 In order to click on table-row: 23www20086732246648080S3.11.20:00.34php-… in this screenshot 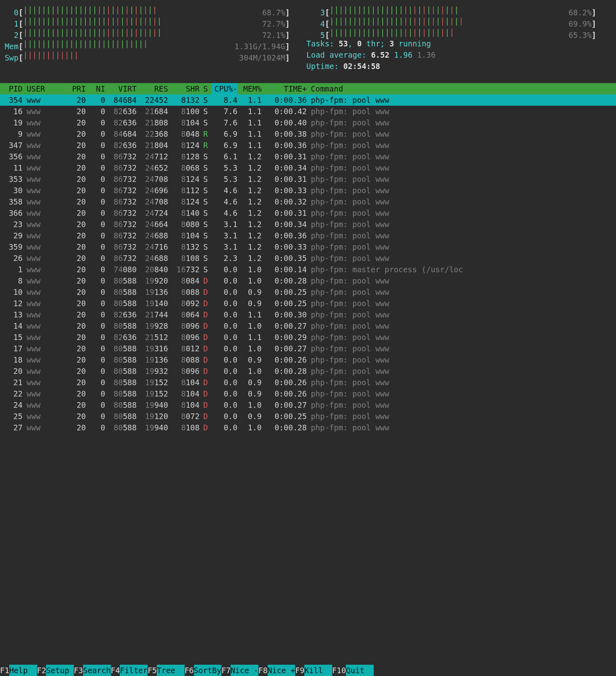, I will do `click(308, 224)`.